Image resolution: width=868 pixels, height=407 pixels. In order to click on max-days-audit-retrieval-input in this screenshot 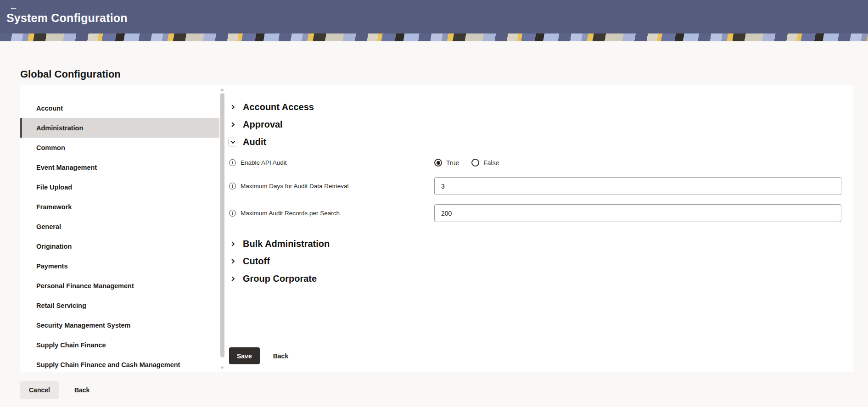, I will do `click(638, 186)`.